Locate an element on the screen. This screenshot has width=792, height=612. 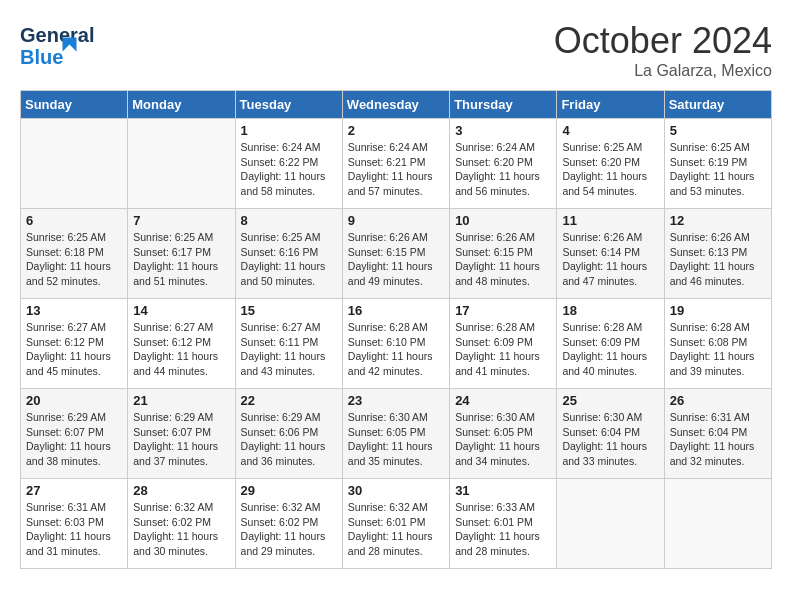
table-row: 4Sunrise: 6:25 AMSunset: 6:20 PMDaylight… is located at coordinates (610, 164).